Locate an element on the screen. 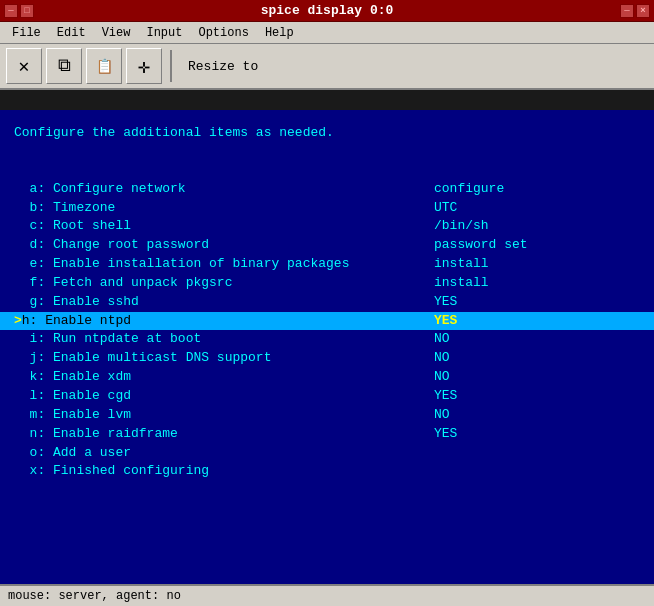  prompt-char: > is located at coordinates (18, 320).